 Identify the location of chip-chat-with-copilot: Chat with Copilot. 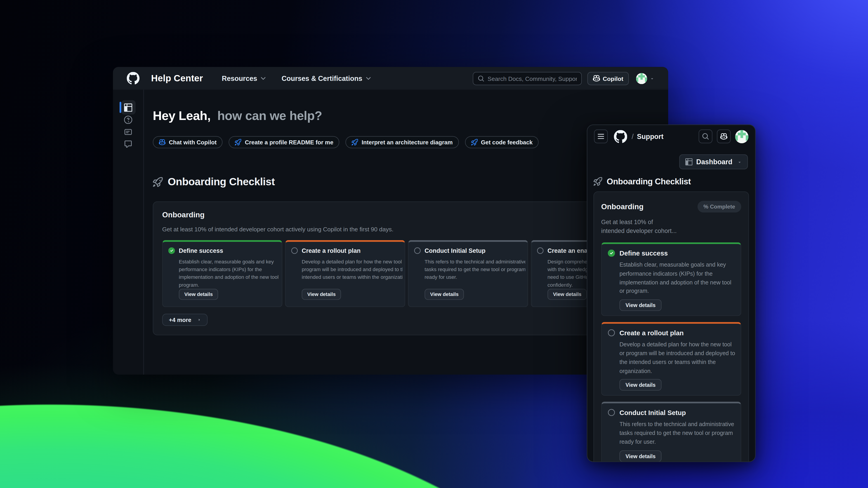
(188, 142).